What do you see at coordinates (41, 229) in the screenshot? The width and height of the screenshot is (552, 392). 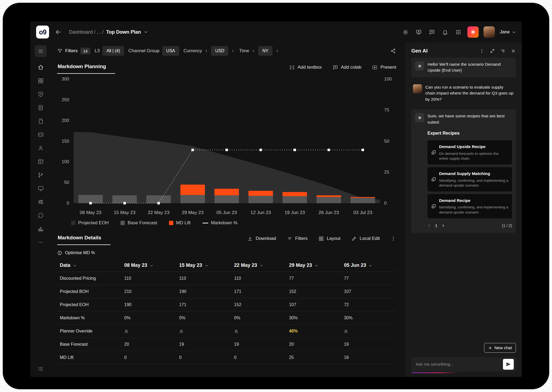 I see `bar-chart-icon` at bounding box center [41, 229].